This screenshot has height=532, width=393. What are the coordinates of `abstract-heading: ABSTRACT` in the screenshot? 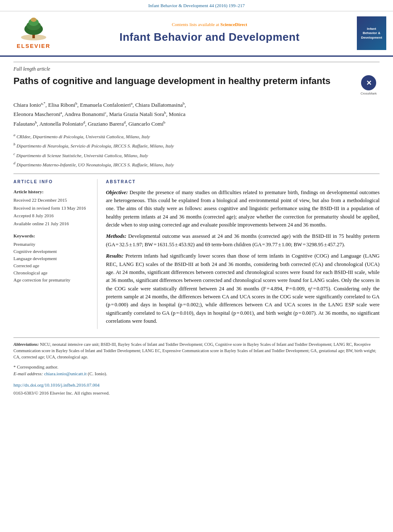 It's located at (243, 182).